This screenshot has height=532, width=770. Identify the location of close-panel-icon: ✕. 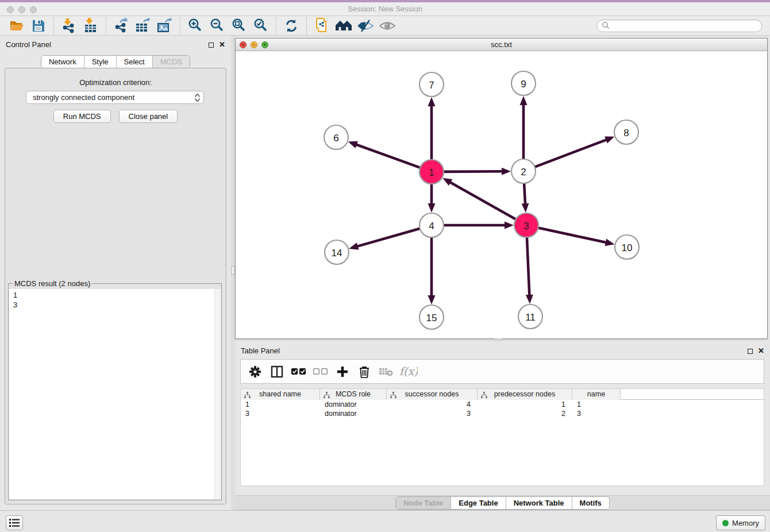
(222, 45).